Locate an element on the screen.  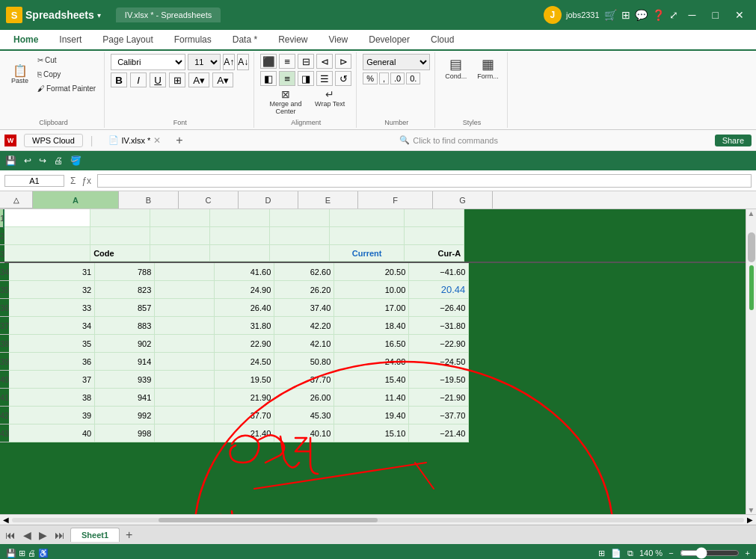
cell-B42: 992 is located at coordinates (125, 416).